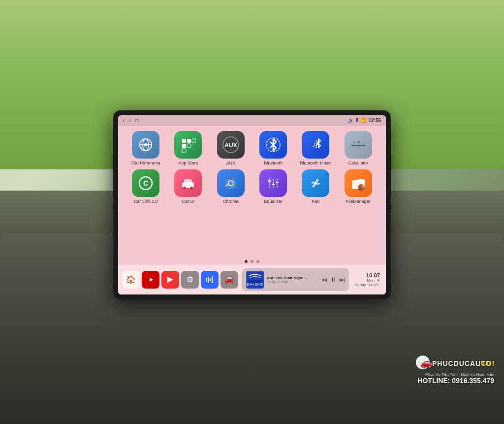 The image size is (504, 424). Describe the element at coordinates (295, 280) in the screenshot. I see `music-player: YEAH SHOW Anh Trai Vượt Ngàn... YEAH SHO…` at that location.